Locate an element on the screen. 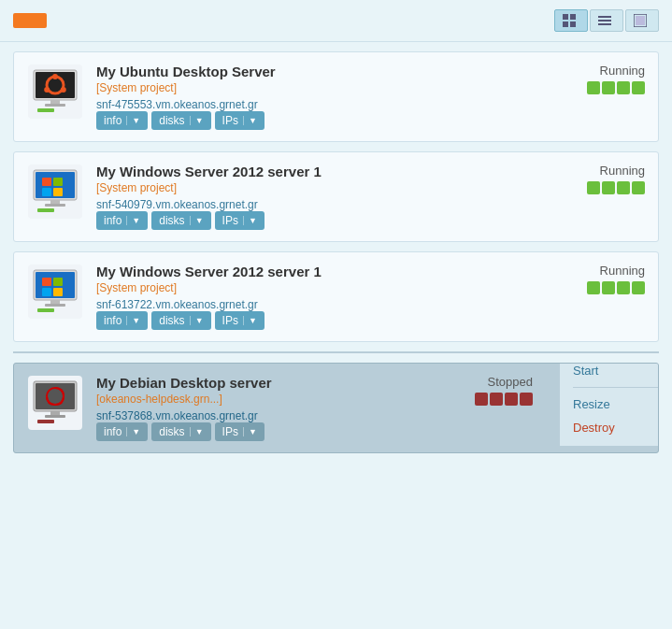 The height and width of the screenshot is (629, 672). machine-card-inner: My Ubuntu Desktop Server [System project… is located at coordinates (336, 97).